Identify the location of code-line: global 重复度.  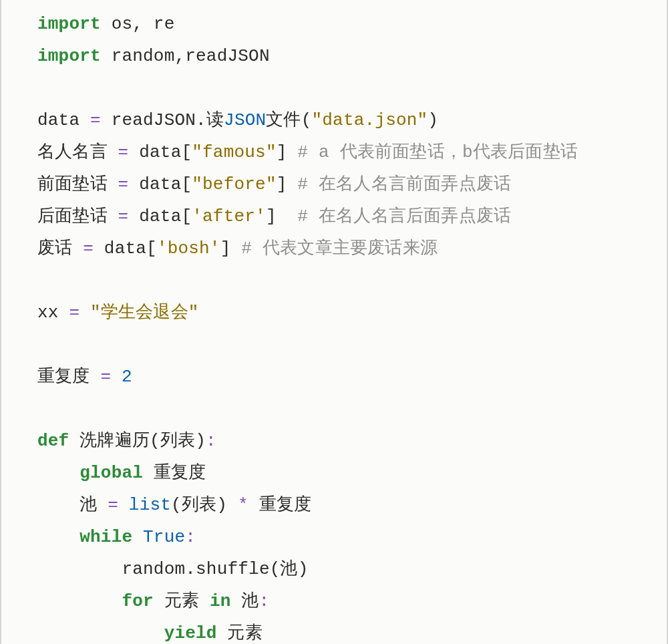
(122, 473).